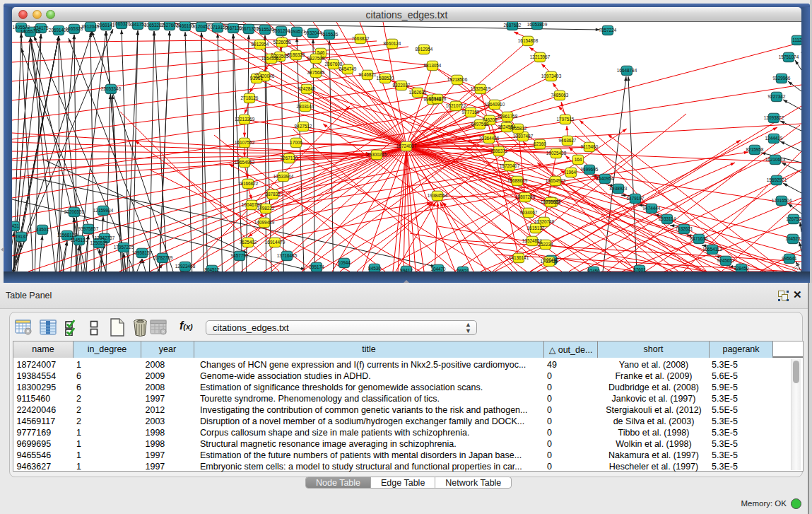  What do you see at coordinates (777, 180) in the screenshot?
I see `svg-text: 15692971` at bounding box center [777, 180].